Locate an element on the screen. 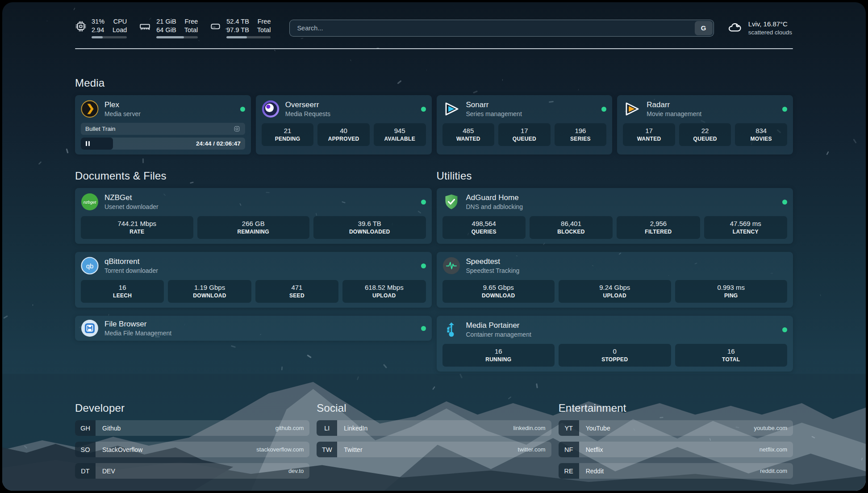  stat-remaining: 266 GBREMAINING is located at coordinates (254, 228).